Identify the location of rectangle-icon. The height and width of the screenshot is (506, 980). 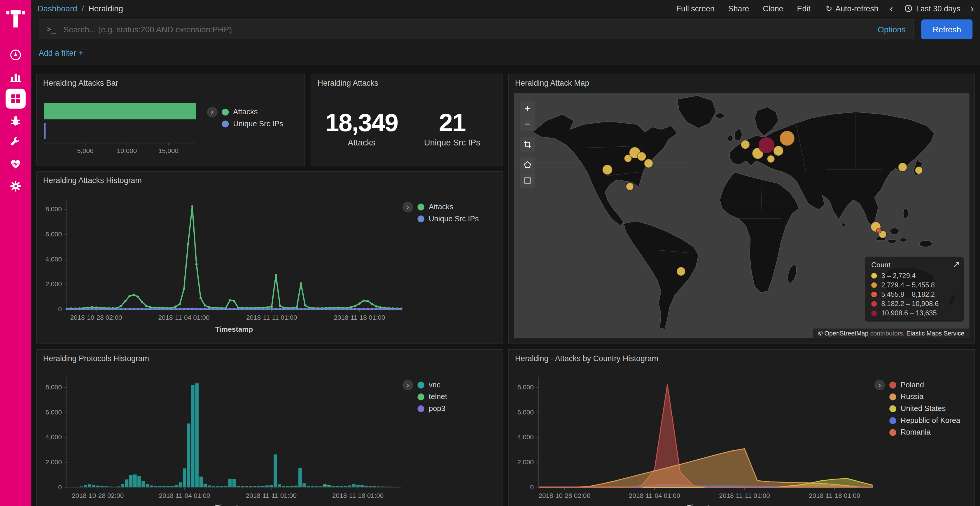
(527, 180).